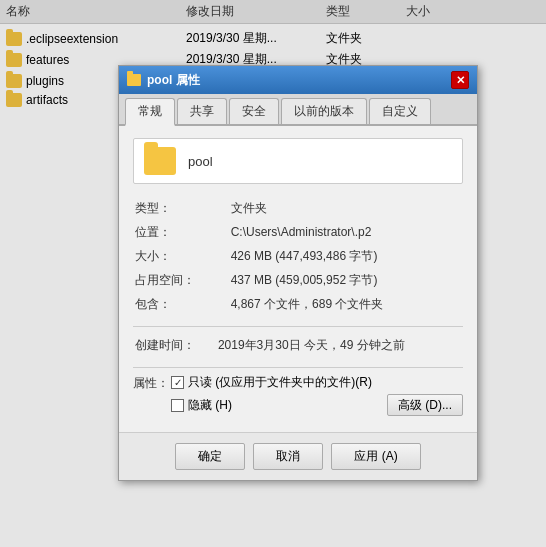 The width and height of the screenshot is (546, 547). I want to click on close-button: ✕, so click(460, 80).